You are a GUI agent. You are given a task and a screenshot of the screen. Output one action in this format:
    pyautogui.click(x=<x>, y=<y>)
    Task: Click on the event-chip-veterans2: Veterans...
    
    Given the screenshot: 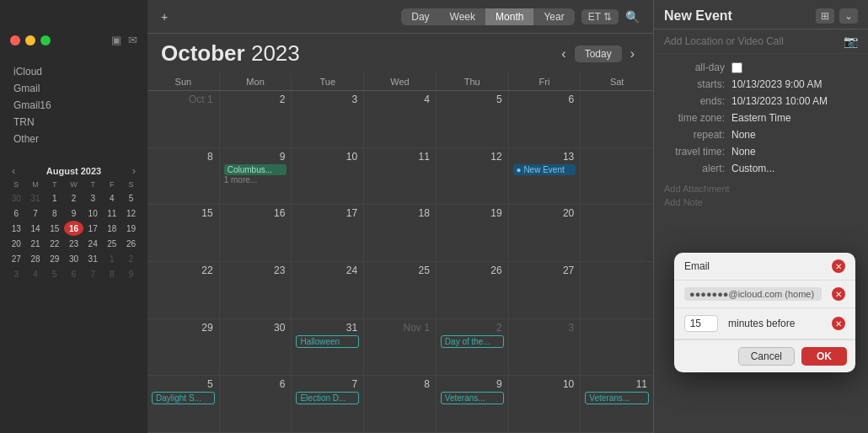 What is the action you would take?
    pyautogui.click(x=617, y=398)
    